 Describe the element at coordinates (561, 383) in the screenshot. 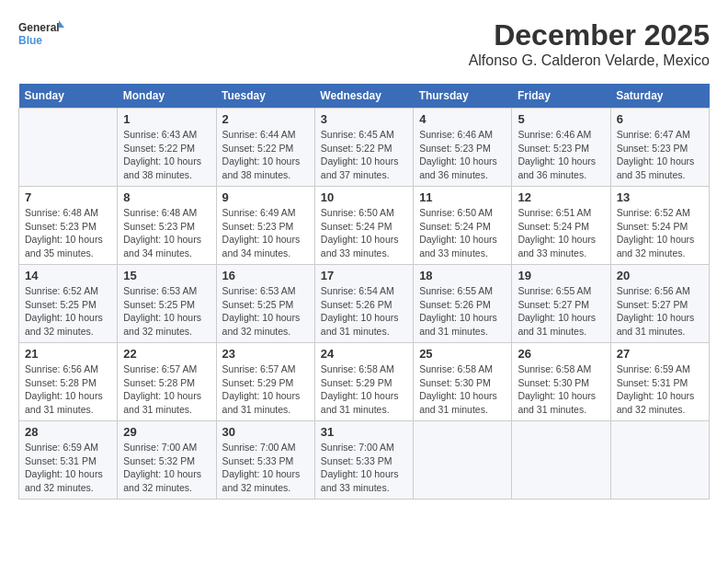

I see `calendar-day-cell: 26Sunrise: 6:58 AM Sunset: 5:30 PM Dayli…` at that location.